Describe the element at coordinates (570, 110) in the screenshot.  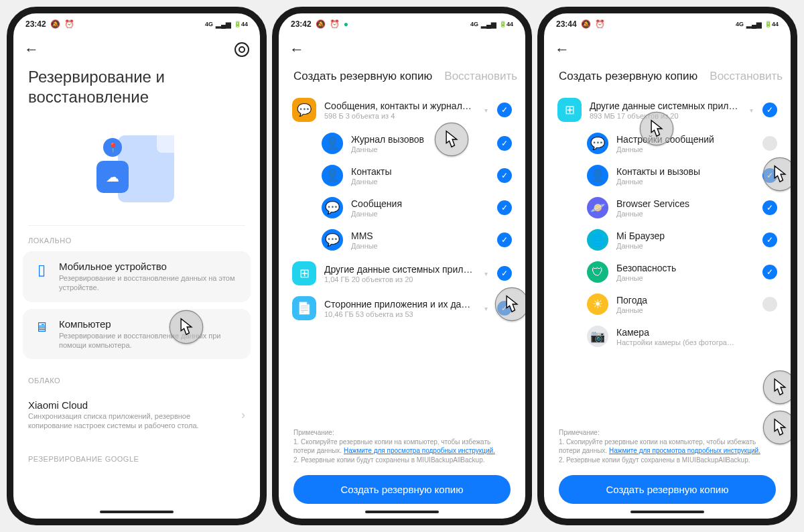
I see `grid-icon: ⊞` at that location.